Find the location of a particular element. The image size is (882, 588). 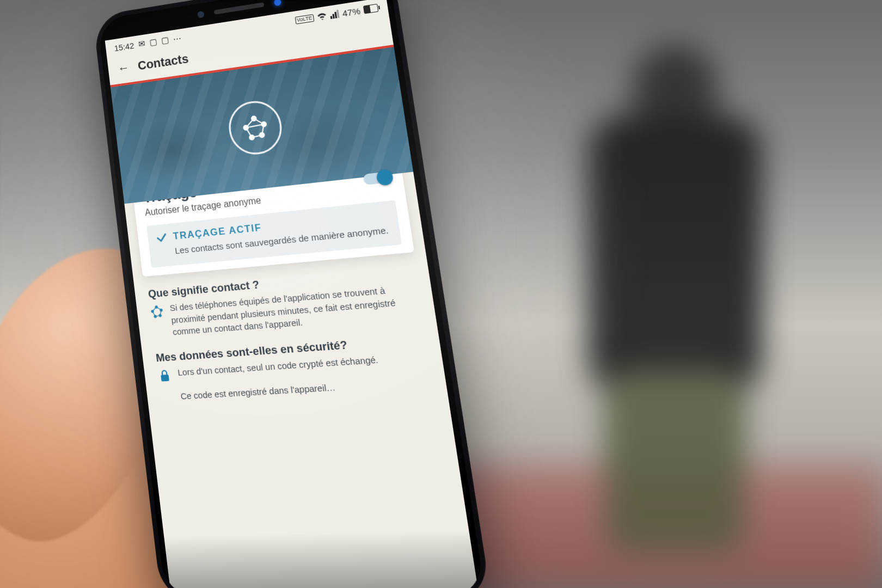

section-body: Lors d'un contact, seul un code crypté e… is located at coordinates (278, 368).